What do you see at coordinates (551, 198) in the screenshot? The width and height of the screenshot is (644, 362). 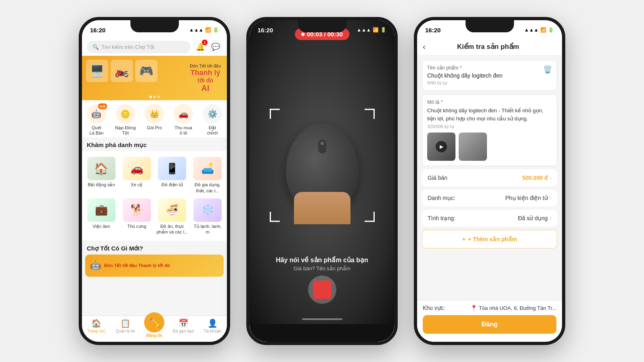 I see `category-chevron: ›` at bounding box center [551, 198].